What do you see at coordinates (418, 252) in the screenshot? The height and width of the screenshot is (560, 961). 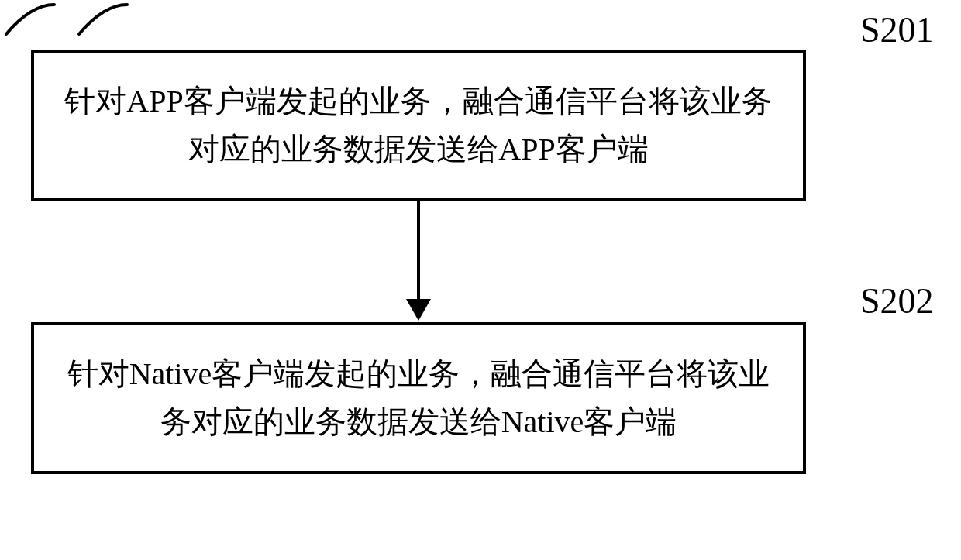 I see `arrow-s201-to-s202` at bounding box center [418, 252].